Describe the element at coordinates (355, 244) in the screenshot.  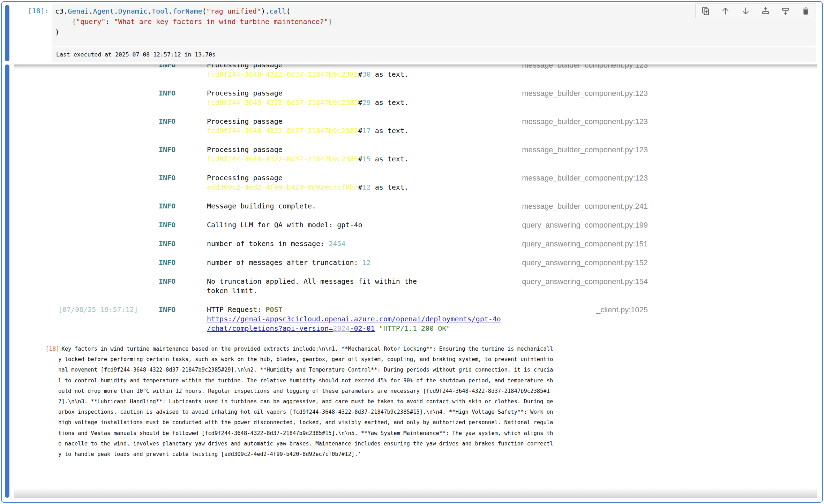
I see `log-message: number of tokens in message: 2454` at that location.